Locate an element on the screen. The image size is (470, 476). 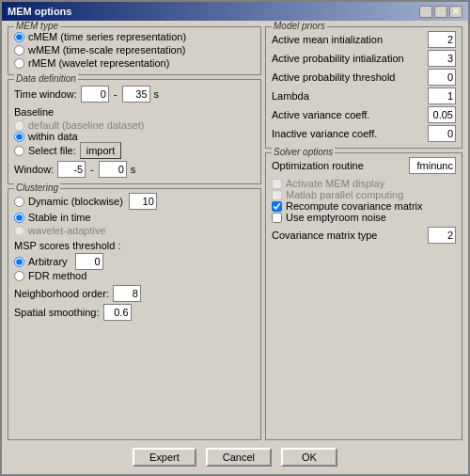
recompute-checkbox is located at coordinates (276, 207).